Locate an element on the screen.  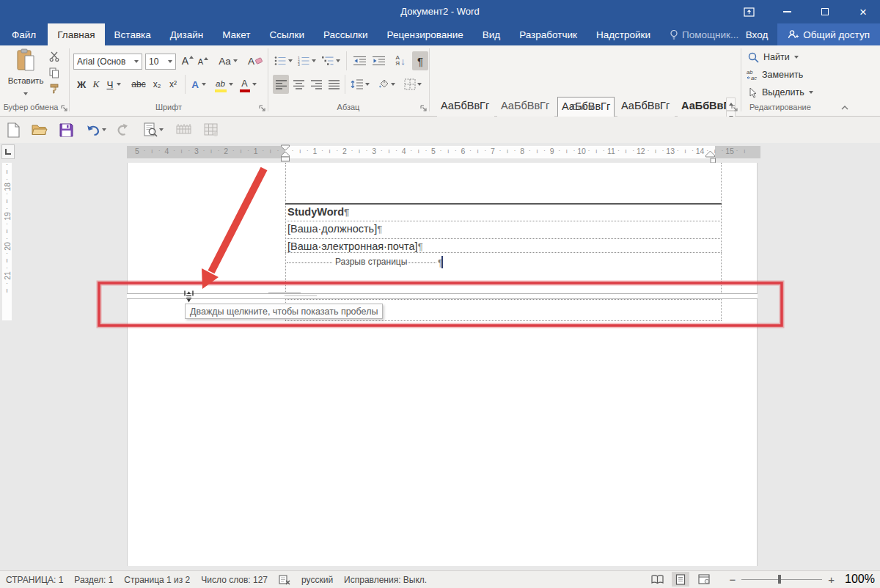
paste-button: Вставить is located at coordinates (26, 73).